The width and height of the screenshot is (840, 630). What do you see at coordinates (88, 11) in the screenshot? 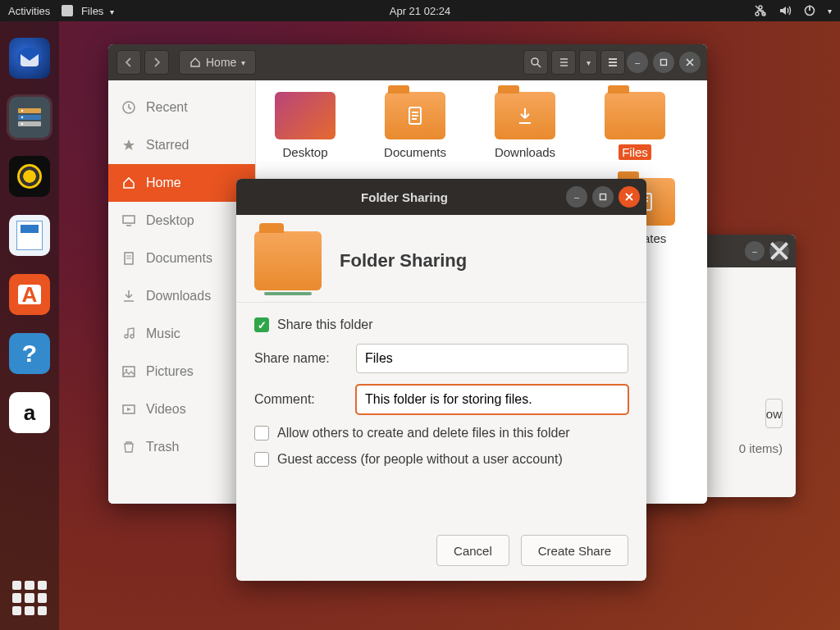
I see `app-menu: Files` at bounding box center [88, 11].